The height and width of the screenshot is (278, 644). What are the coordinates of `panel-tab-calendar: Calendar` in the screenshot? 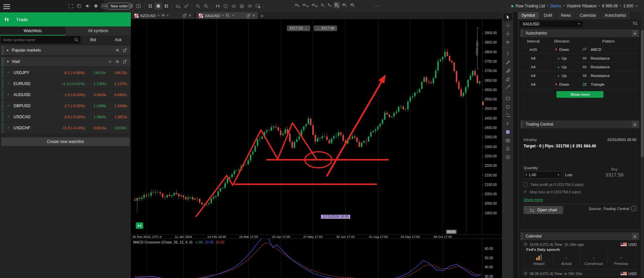 It's located at (588, 15).